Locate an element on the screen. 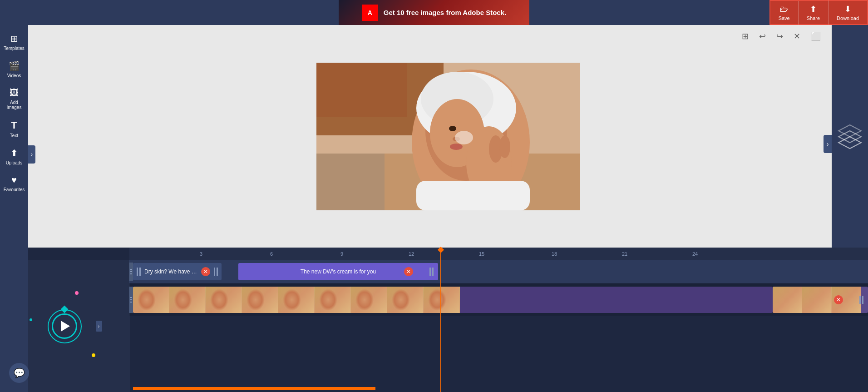 This screenshot has width=868, height=392. download-button: ⬇ Download is located at coordinates (848, 13).